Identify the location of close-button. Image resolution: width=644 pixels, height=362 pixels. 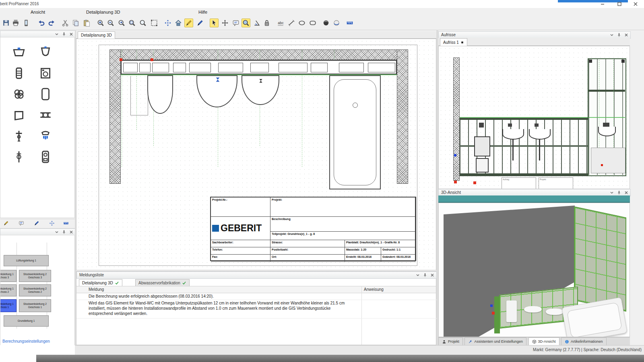
(636, 4).